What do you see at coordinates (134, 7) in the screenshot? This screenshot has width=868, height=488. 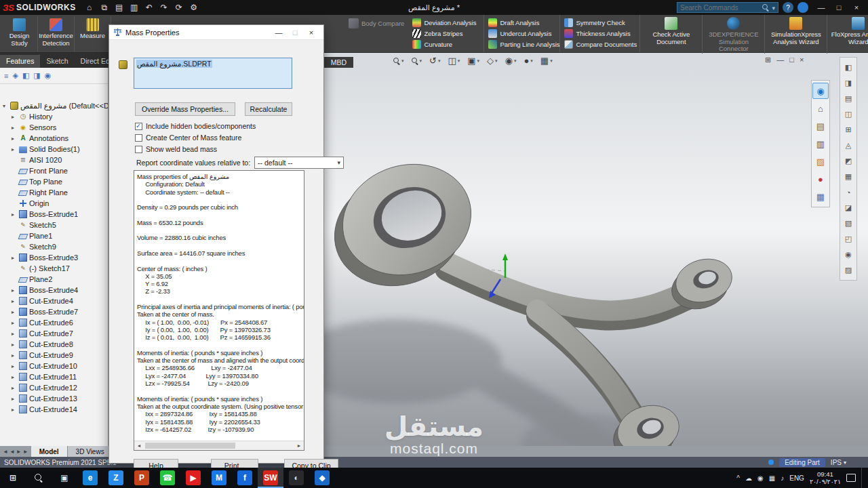 I see `titlebar-tool-icon: ▥` at bounding box center [134, 7].